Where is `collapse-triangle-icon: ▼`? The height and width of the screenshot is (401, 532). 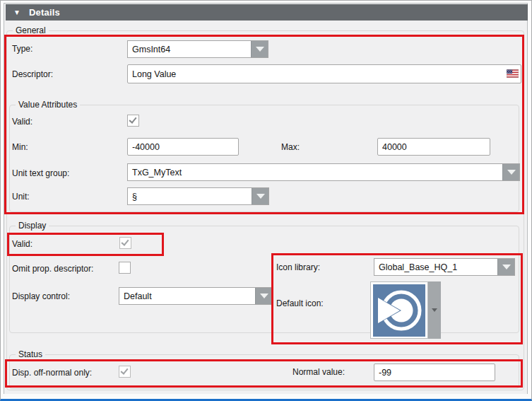 collapse-triangle-icon: ▼ is located at coordinates (17, 13).